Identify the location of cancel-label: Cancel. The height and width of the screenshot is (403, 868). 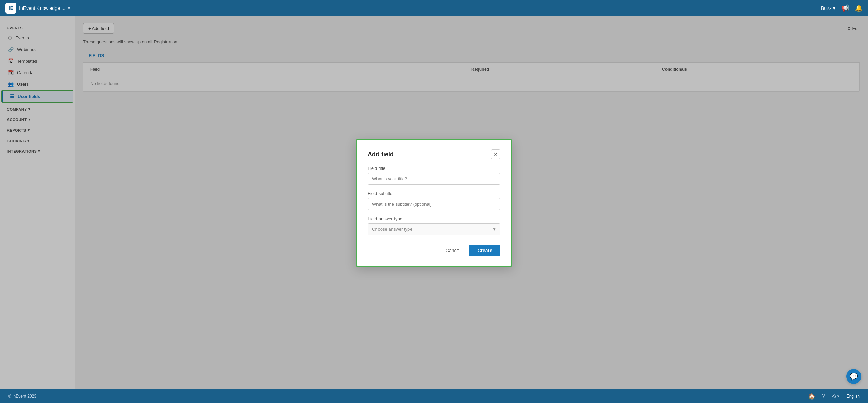
(453, 251).